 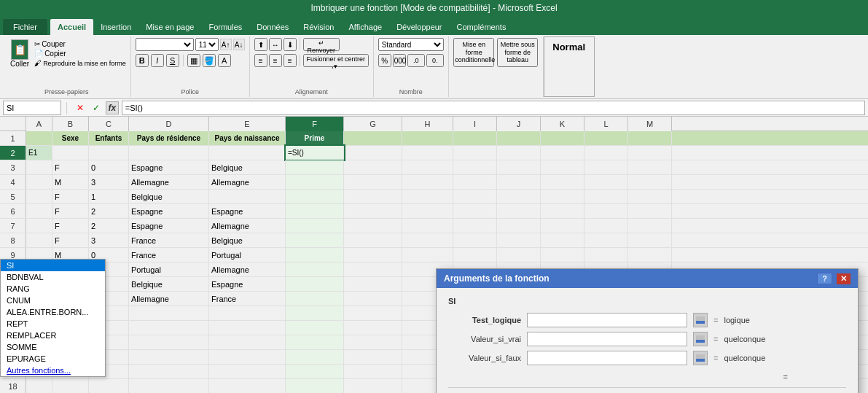 I want to click on cell-13-g, so click(x=373, y=314).